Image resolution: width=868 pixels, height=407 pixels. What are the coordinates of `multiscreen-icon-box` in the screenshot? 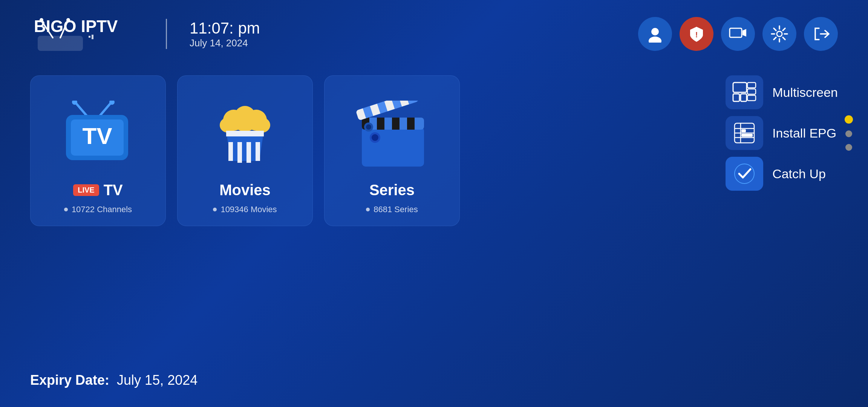 It's located at (744, 92).